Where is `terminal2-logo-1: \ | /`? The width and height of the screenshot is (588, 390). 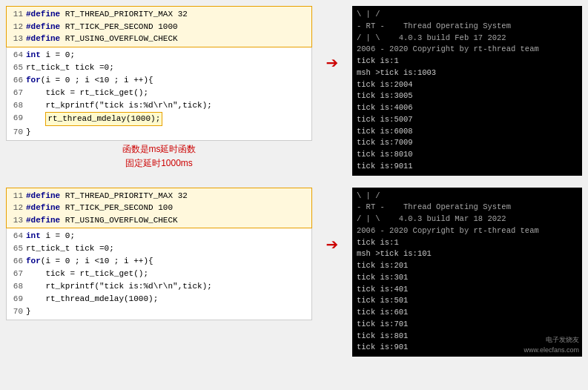
terminal2-logo-1: \ | / is located at coordinates (467, 196).